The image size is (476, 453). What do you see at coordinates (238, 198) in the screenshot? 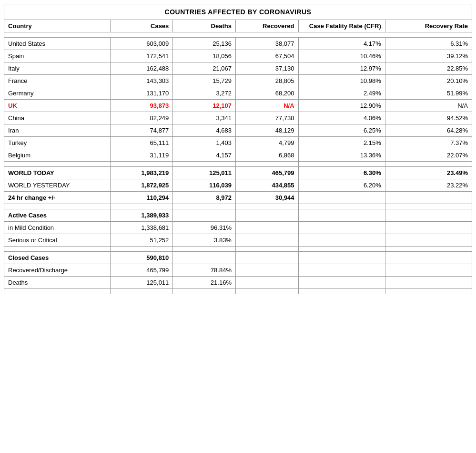
I see `change-24hr-row: 24 hr change +/- 110,294 8,972 30,944` at bounding box center [238, 198].